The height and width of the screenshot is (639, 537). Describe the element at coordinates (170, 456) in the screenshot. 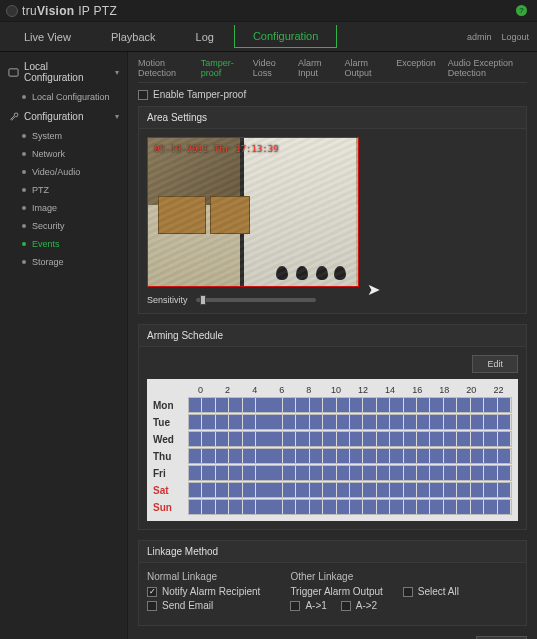

I see `day-label-thu: Thu` at that location.